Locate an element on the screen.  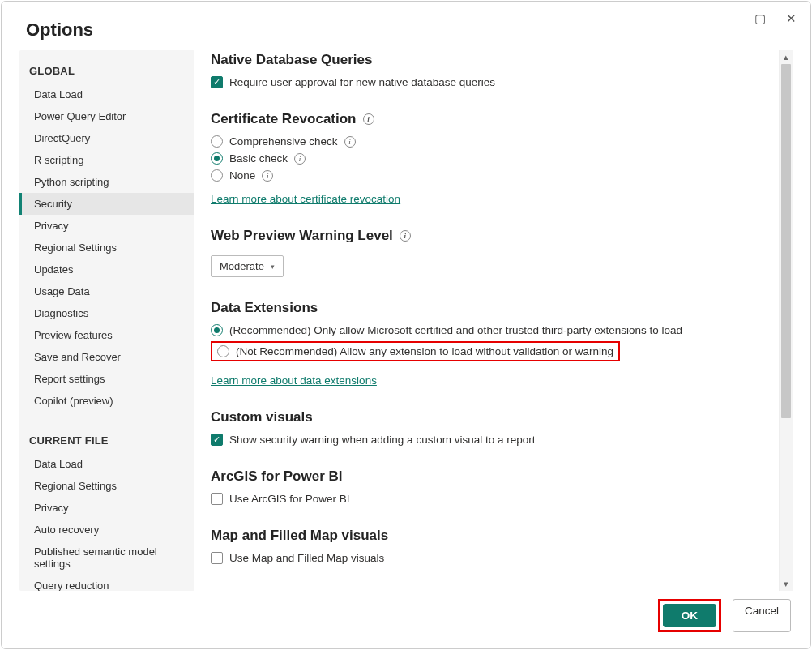
ok-button: OK is located at coordinates (690, 616).